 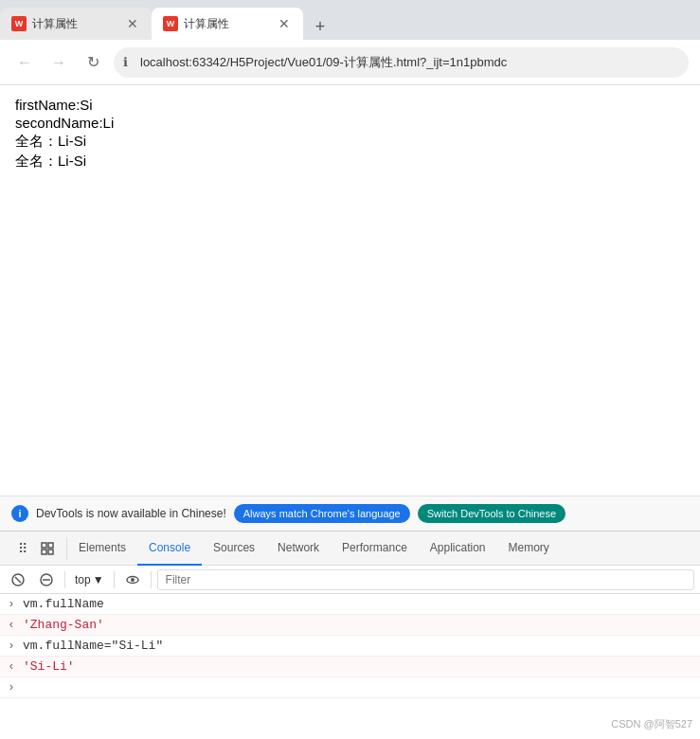 What do you see at coordinates (170, 549) in the screenshot?
I see `tab-console: Console` at bounding box center [170, 549].